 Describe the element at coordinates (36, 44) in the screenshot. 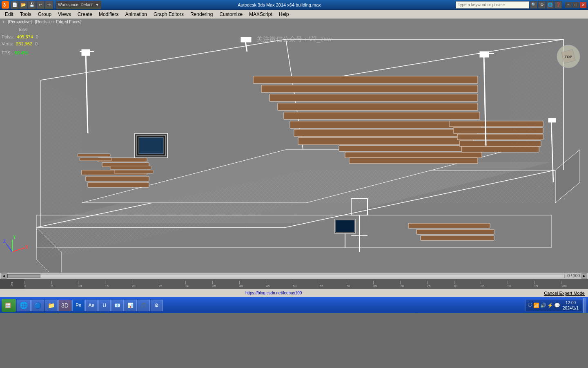

I see `verts-zero: 0` at that location.